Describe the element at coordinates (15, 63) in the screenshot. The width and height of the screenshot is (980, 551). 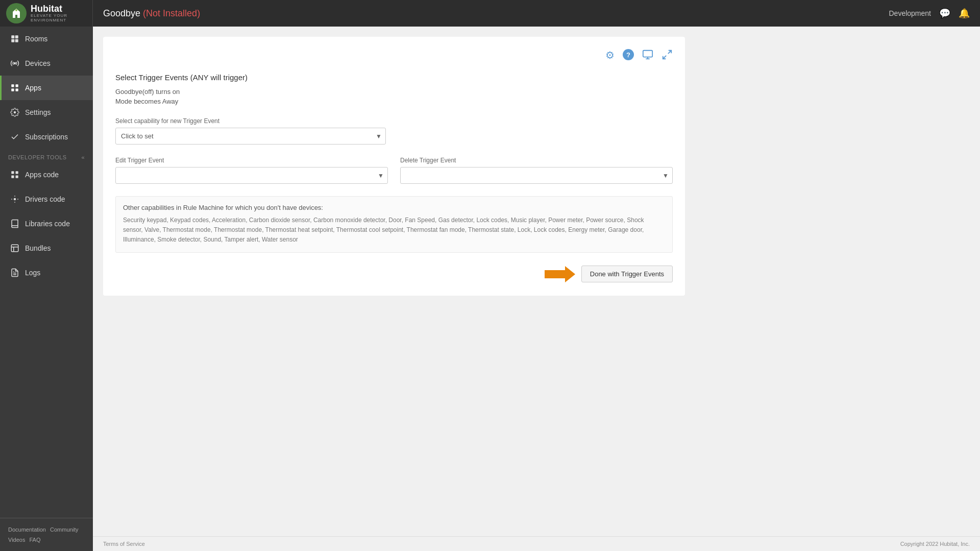
I see `devices-icon` at that location.